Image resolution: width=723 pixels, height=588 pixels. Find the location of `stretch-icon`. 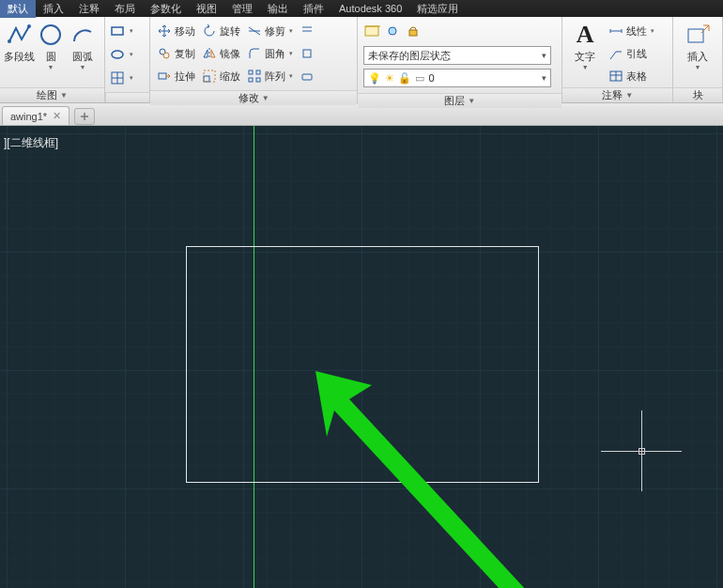

stretch-icon is located at coordinates (164, 76).